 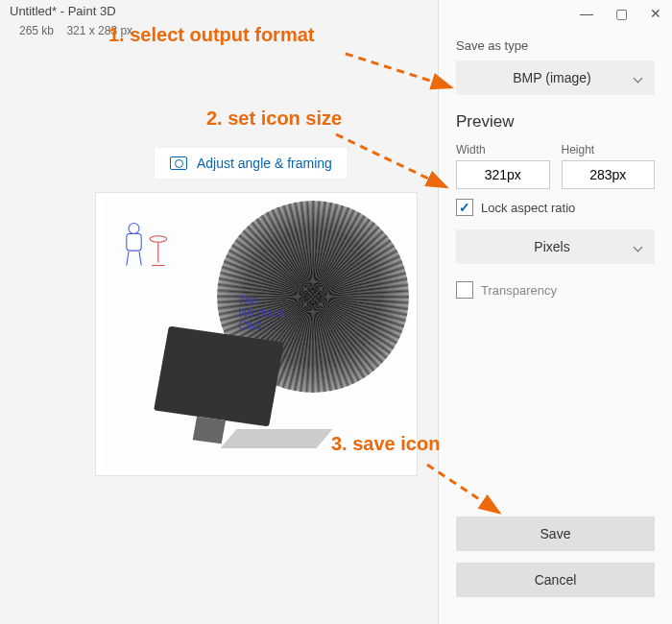 I want to click on adjust-angle-label: Adjust angle & framing, so click(x=265, y=163).